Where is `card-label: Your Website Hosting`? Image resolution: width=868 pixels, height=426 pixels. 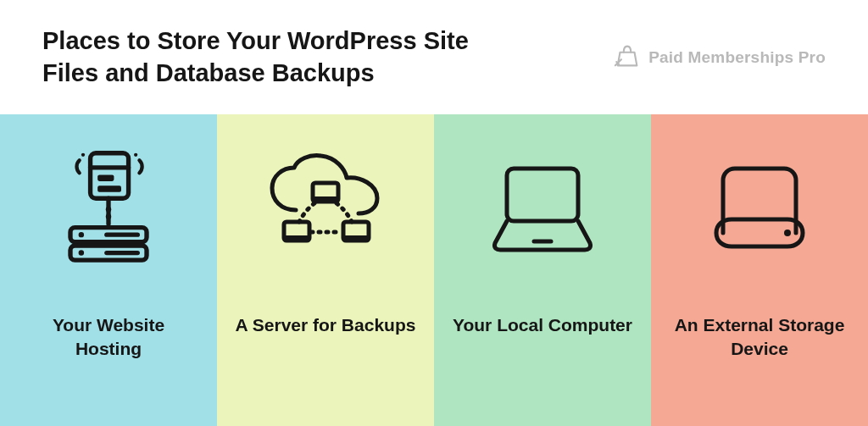 card-label: Your Website Hosting is located at coordinates (108, 337).